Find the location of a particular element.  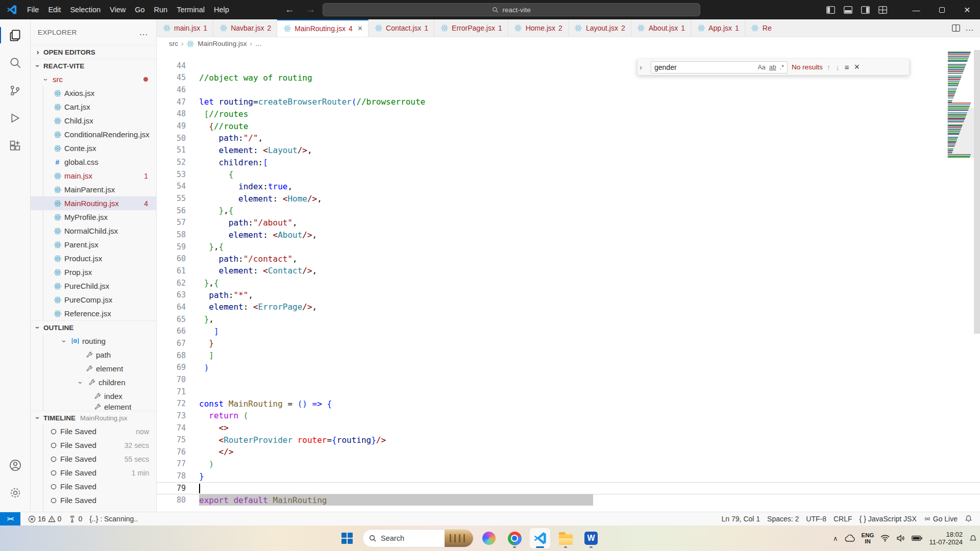

breadcrumb: src › MainRouting.jsx › … is located at coordinates (569, 44).